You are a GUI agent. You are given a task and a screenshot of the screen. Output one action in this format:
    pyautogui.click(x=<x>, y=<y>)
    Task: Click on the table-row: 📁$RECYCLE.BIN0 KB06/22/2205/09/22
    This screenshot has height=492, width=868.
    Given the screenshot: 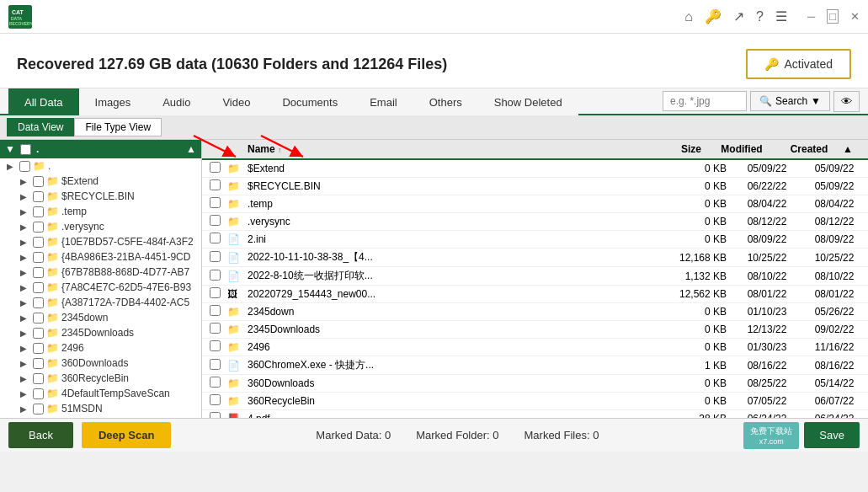 What is the action you would take?
    pyautogui.click(x=535, y=187)
    